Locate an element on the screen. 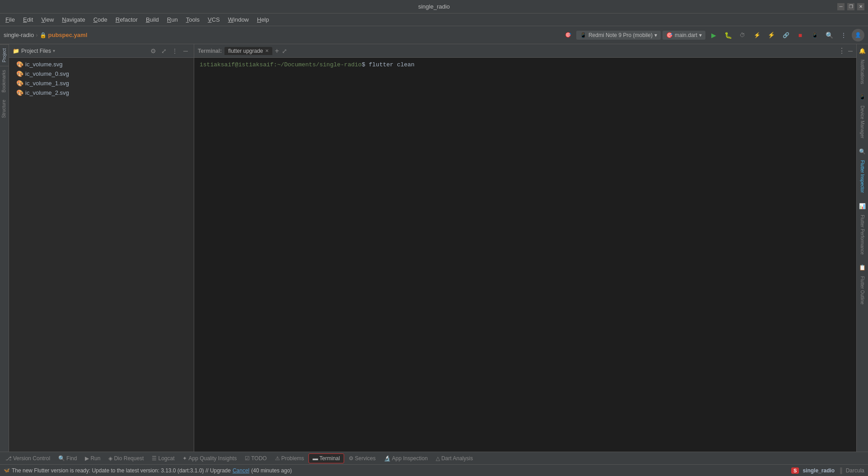 The height and width of the screenshot is (476, 868). notifications-label: Notifications is located at coordinates (863, 72).